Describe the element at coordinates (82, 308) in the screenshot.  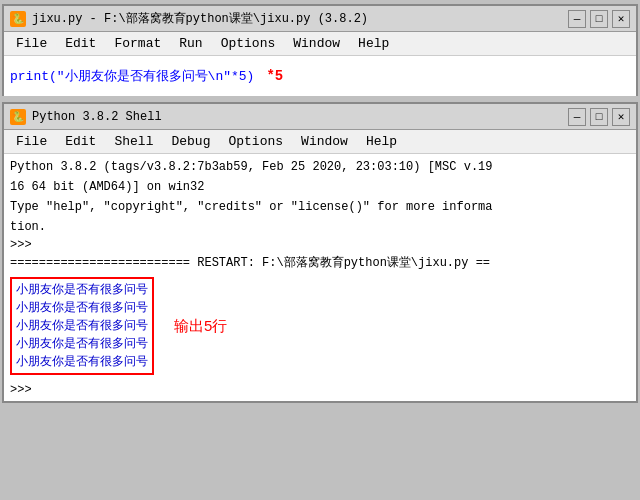
I see `output-line-1: 小朋友你是否有很多问号` at that location.